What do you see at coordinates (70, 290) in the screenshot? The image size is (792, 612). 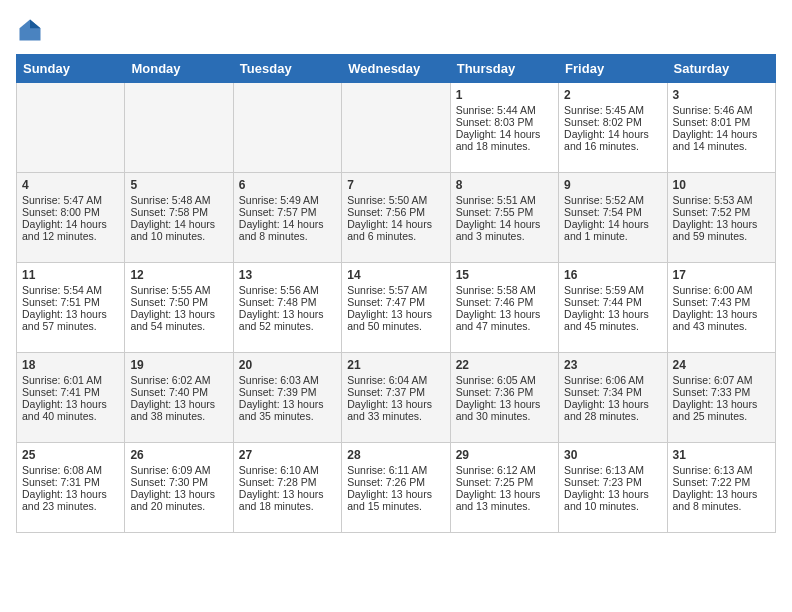 I see `cell-info-line: Sunrise: 5:54 AM` at bounding box center [70, 290].